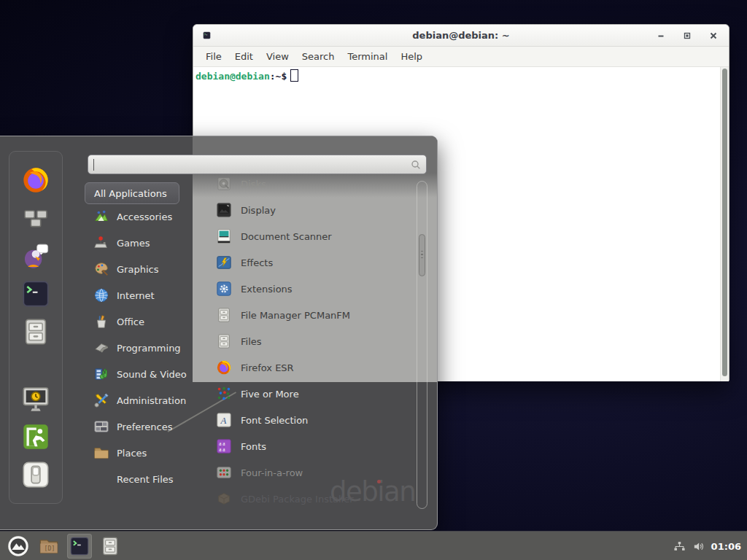  Describe the element at coordinates (311, 210) in the screenshot. I see `app-item-display: Display` at that location.